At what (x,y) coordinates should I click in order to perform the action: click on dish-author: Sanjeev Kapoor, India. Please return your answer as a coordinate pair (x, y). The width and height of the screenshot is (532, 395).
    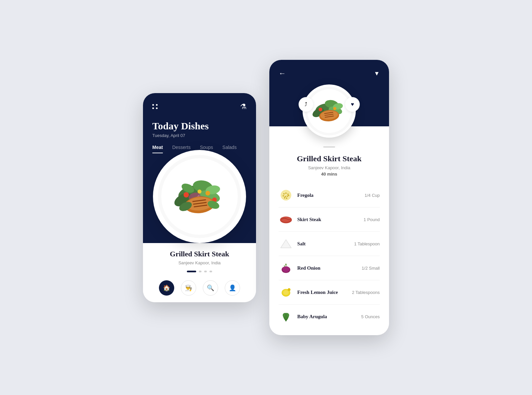
    Looking at the image, I should click on (200, 263).